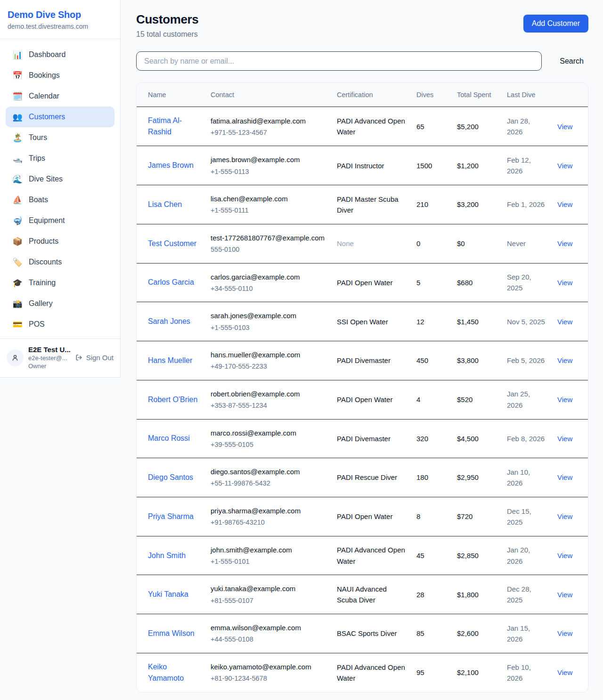 This screenshot has width=603, height=700. Describe the element at coordinates (172, 244) in the screenshot. I see `customer-name-link: Test Customer` at that location.